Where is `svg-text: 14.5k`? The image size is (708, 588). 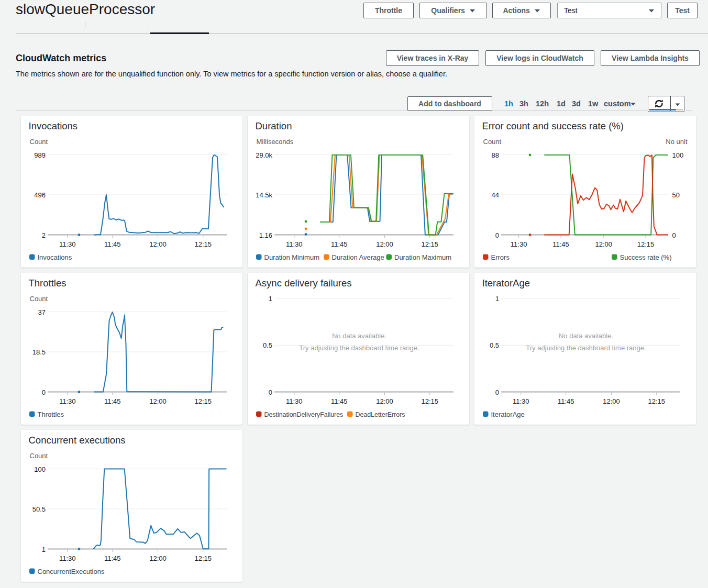
svg-text: 14.5k is located at coordinates (264, 195).